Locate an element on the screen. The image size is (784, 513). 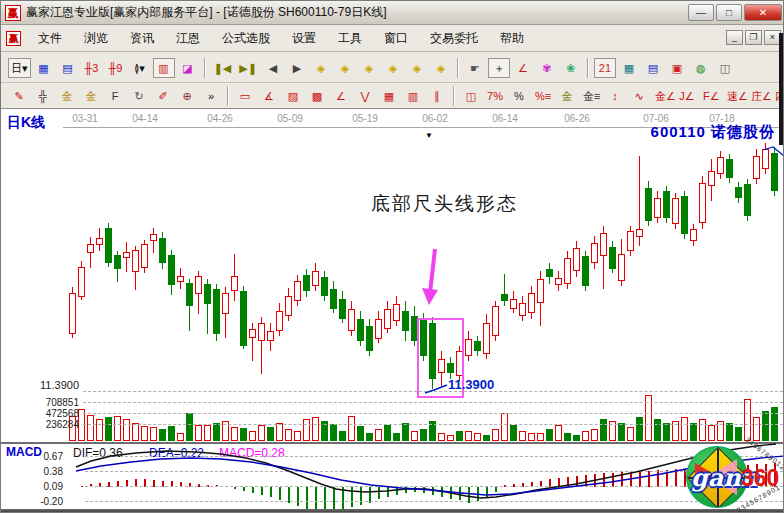
crosshair-icon: ＋ is located at coordinates (499, 68).